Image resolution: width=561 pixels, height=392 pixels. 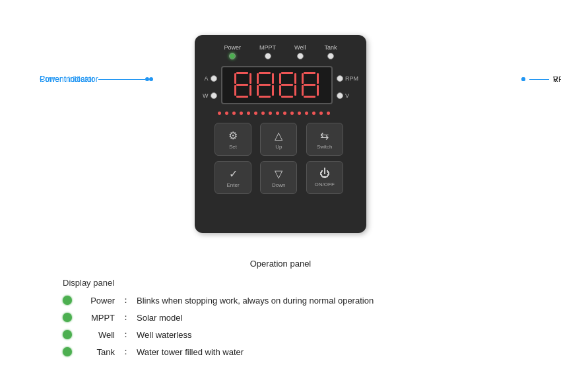 I want to click on power-name: Power, so click(x=96, y=301).